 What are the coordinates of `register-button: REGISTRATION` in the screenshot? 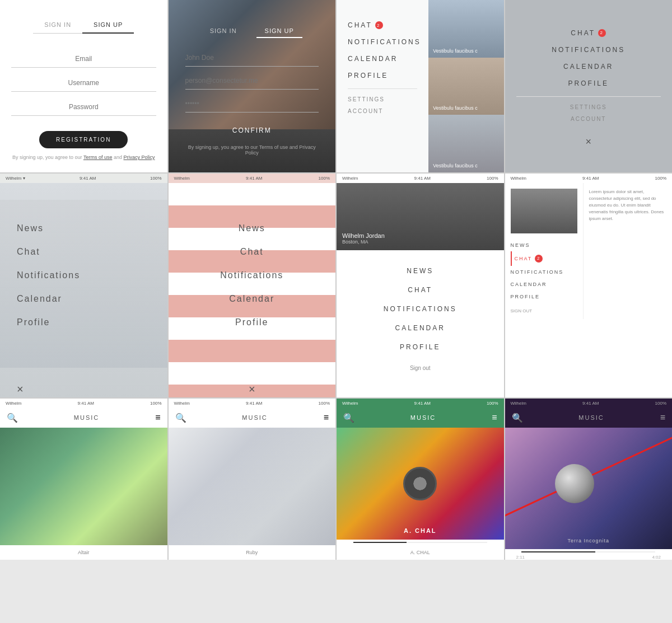 It's located at (83, 140).